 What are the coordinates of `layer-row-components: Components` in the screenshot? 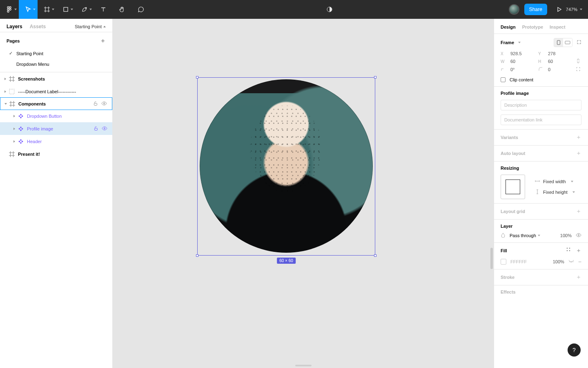 It's located at (56, 104).